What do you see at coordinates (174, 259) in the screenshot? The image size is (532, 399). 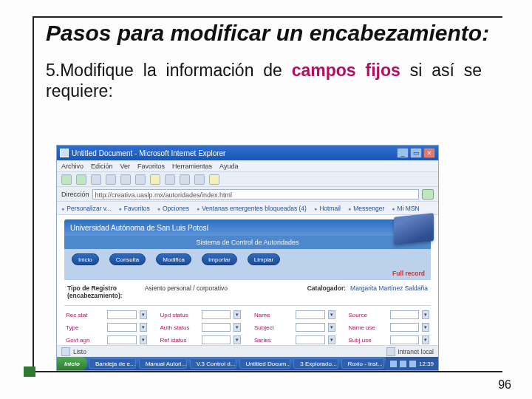 I see `nav-modifica: Modifica` at bounding box center [174, 259].